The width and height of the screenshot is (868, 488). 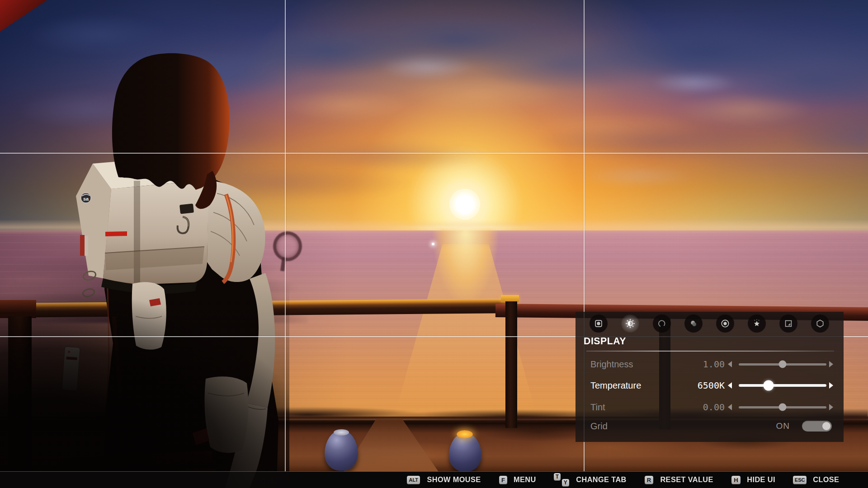 What do you see at coordinates (736, 480) in the screenshot?
I see `key-h: H` at bounding box center [736, 480].